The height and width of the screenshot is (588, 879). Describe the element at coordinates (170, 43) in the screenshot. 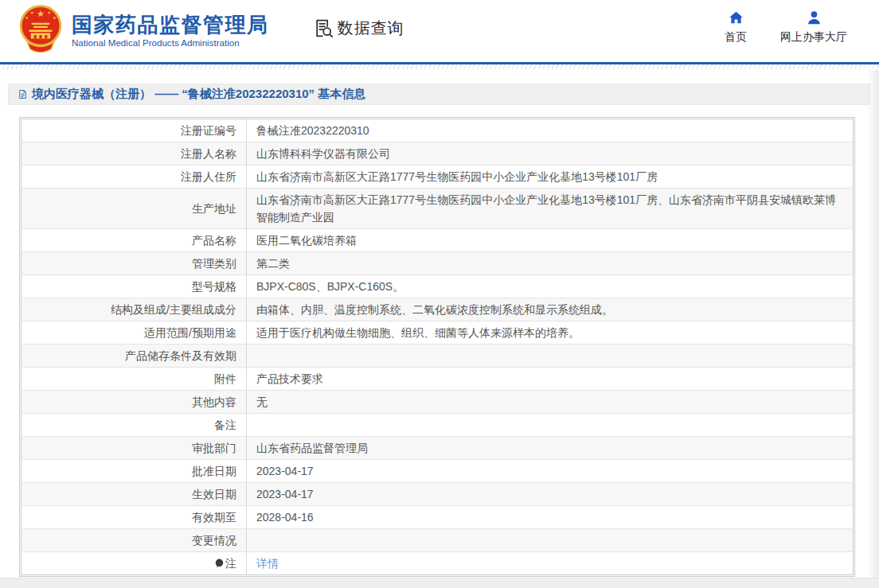

I see `org-name-en: National Medical Products Administration` at that location.